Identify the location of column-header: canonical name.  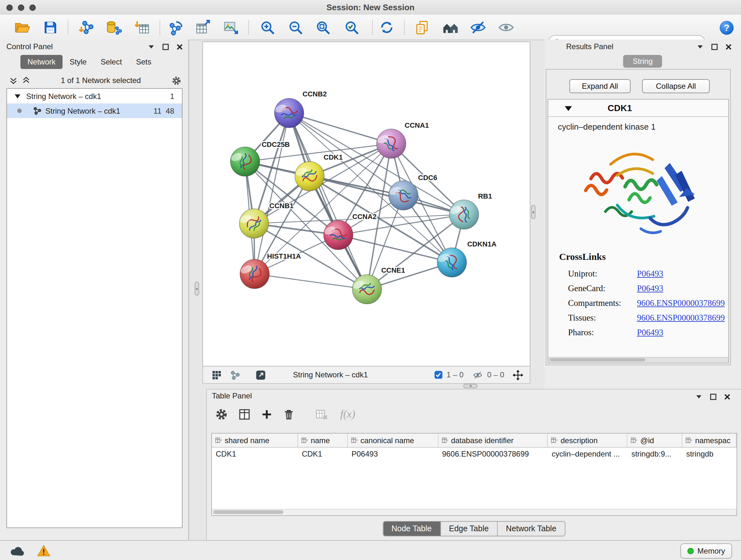
(393, 440).